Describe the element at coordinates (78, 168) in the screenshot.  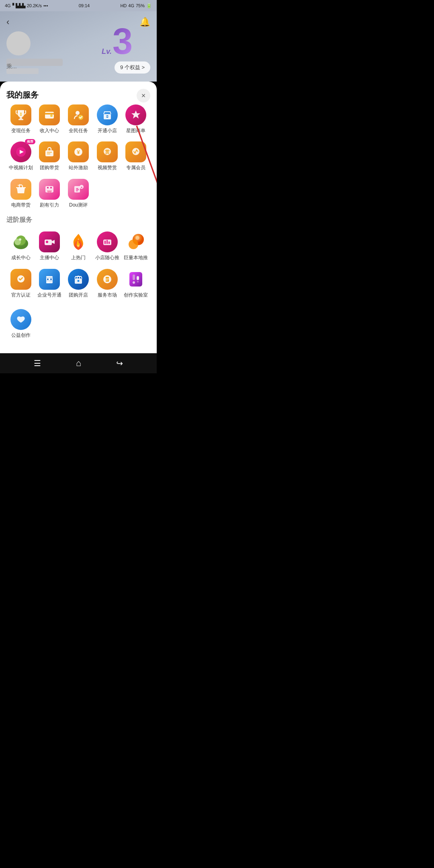
I see `service-zhanwai-label: 站外激励` at that location.